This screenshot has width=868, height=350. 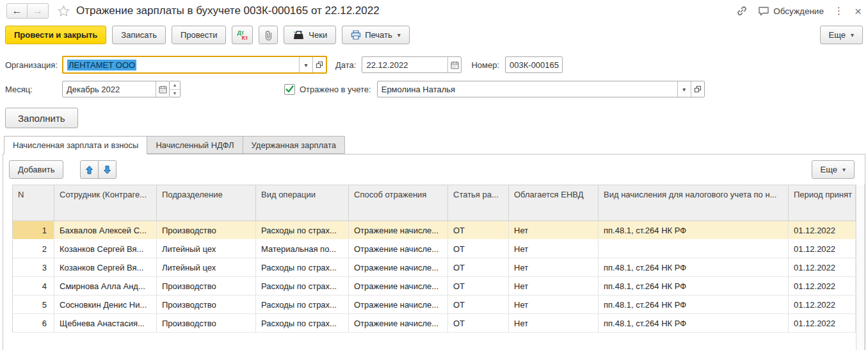 What do you see at coordinates (534, 65) in the screenshot?
I see `number-field: 003К-000165` at bounding box center [534, 65].